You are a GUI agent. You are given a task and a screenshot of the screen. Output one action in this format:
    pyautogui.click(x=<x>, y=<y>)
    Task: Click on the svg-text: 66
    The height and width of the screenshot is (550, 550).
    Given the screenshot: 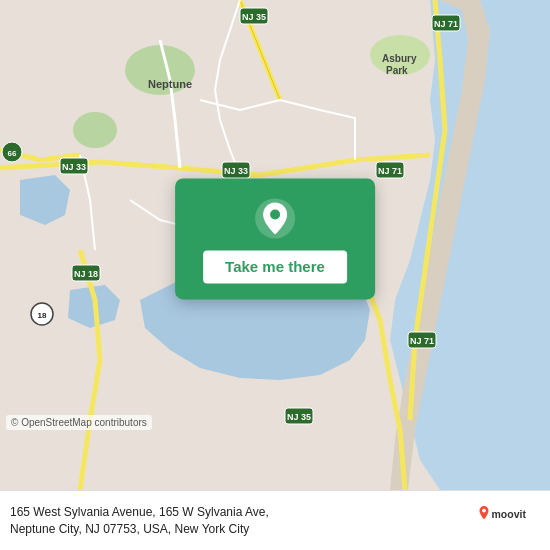 What is the action you would take?
    pyautogui.click(x=12, y=154)
    